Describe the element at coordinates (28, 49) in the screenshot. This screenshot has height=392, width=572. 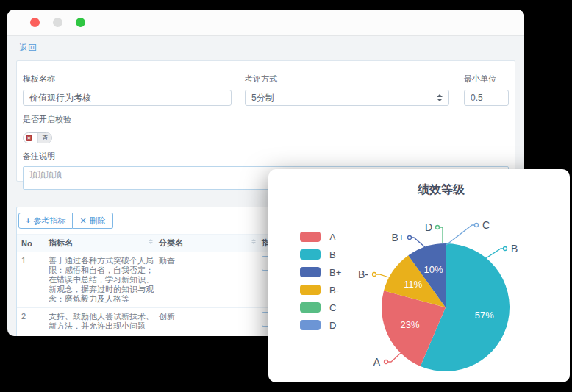
I see `back-link: 返回` at that location.